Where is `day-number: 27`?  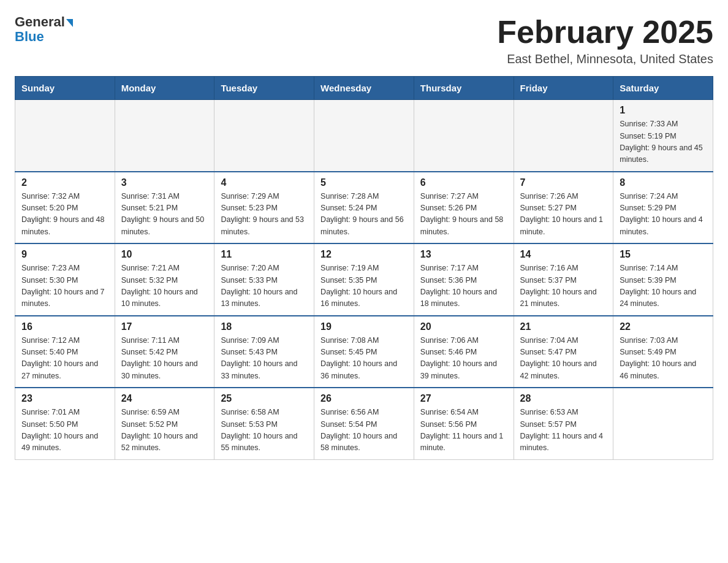
day-number: 27 is located at coordinates (464, 399).